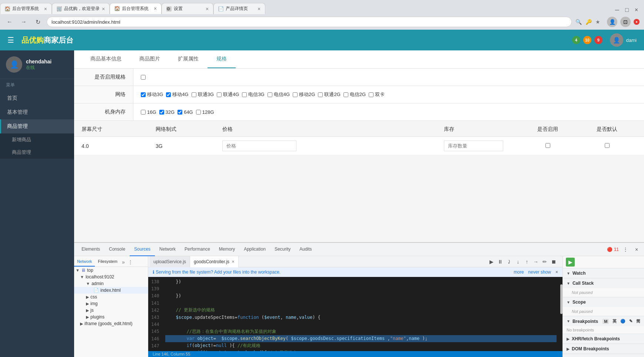 This screenshot has height=357, width=644. Describe the element at coordinates (259, 146) in the screenshot. I see `price-input` at that location.